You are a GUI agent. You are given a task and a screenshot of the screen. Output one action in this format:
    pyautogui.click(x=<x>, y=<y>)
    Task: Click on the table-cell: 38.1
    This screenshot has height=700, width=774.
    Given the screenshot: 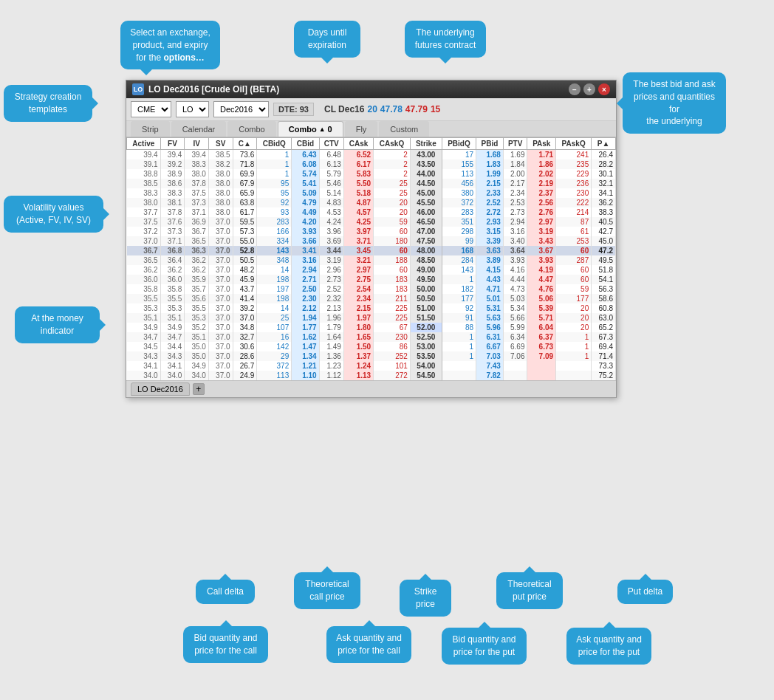 What is the action you would take?
    pyautogui.click(x=173, y=202)
    